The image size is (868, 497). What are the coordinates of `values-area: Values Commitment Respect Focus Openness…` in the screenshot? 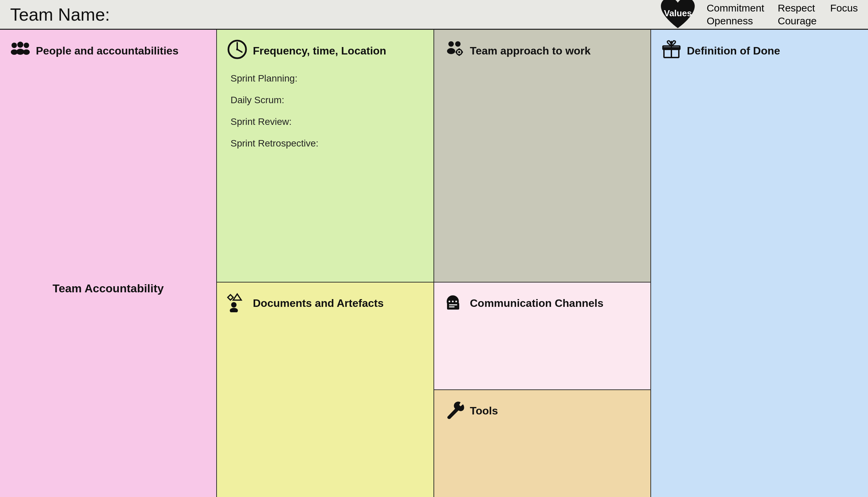 It's located at (758, 16).